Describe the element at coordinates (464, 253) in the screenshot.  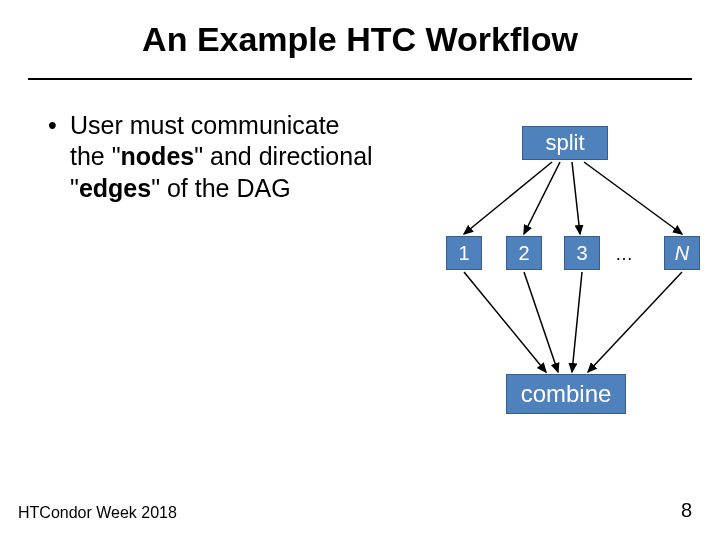
I see `node-1: 1` at that location.